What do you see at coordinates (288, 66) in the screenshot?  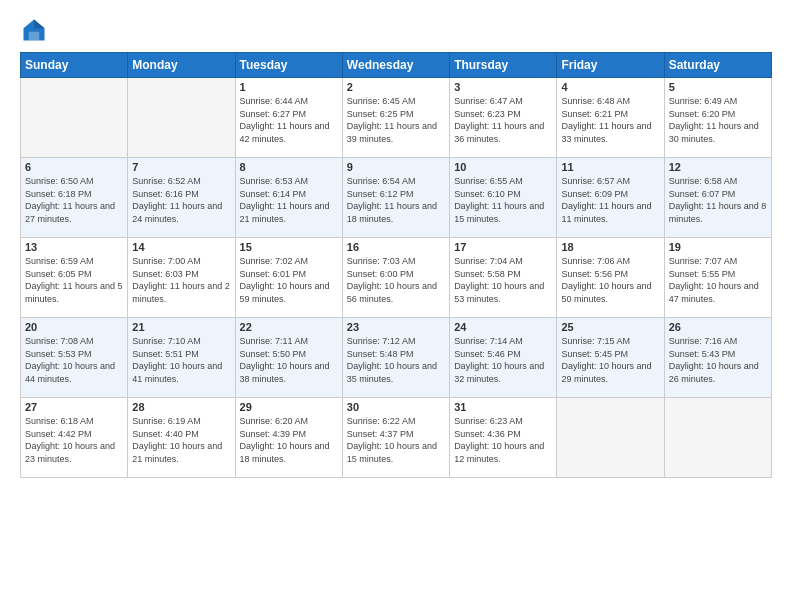 I see `weekday-header-tuesday: Tuesday` at bounding box center [288, 66].